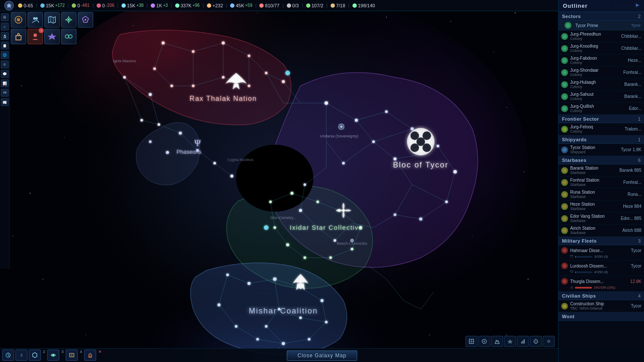  Describe the element at coordinates (9, 6) in the screenshot. I see `empire-icon` at that location.